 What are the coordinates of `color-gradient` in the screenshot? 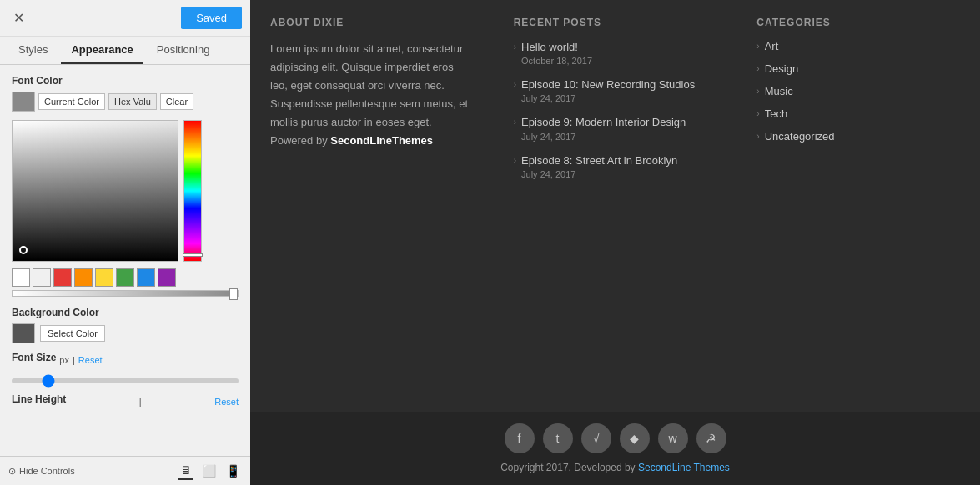 It's located at (95, 191).